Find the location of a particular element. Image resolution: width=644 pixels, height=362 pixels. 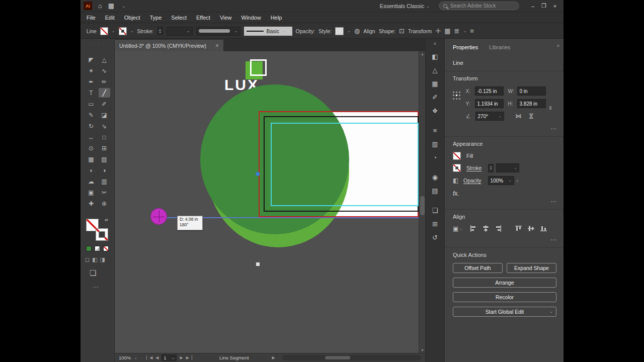

type-tool: T is located at coordinates (92, 93).